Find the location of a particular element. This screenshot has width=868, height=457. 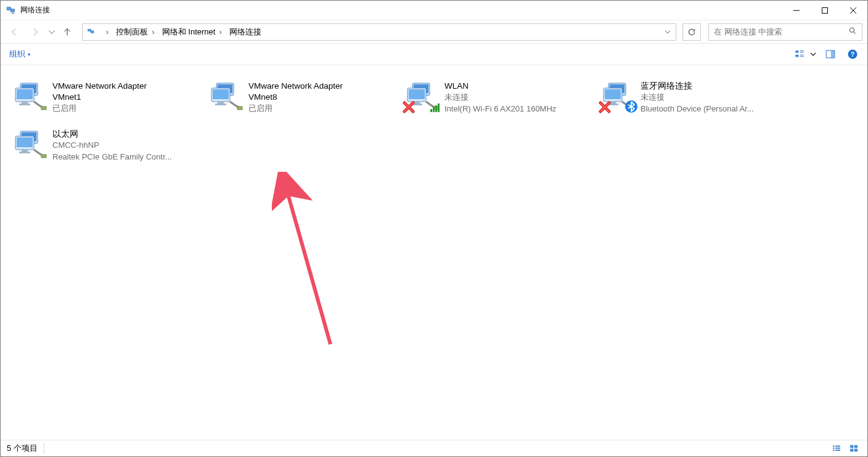

up-button is located at coordinates (67, 32).